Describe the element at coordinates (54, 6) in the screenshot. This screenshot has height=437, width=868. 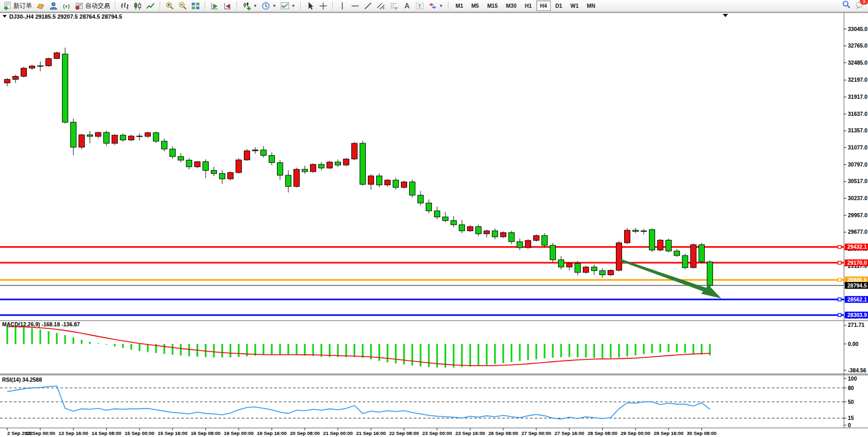
I see `person-icon` at that location.